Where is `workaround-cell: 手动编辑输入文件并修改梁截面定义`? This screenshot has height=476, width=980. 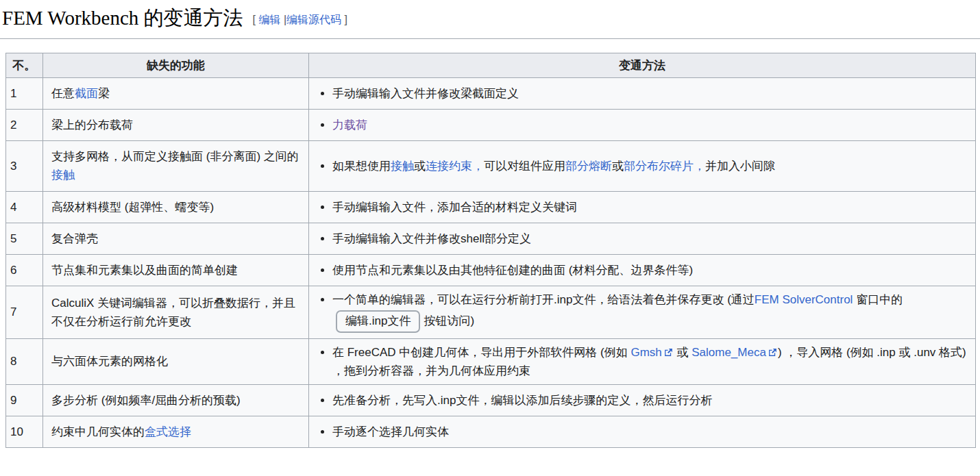 workaround-cell: 手动编辑输入文件并修改梁截面定义 is located at coordinates (643, 93).